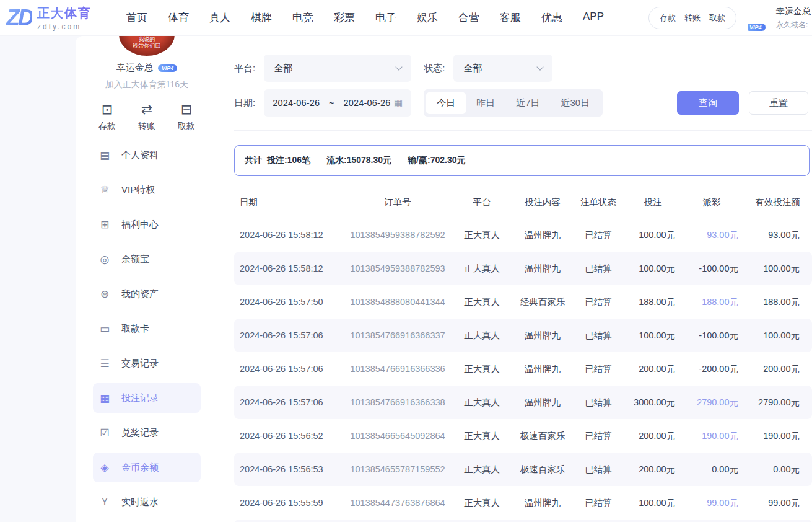 Image resolution: width=812 pixels, height=522 pixels. Describe the element at coordinates (523, 335) in the screenshot. I see `table-row: 2024-06-26 15:57:06 1013854766916366337 …` at that location.